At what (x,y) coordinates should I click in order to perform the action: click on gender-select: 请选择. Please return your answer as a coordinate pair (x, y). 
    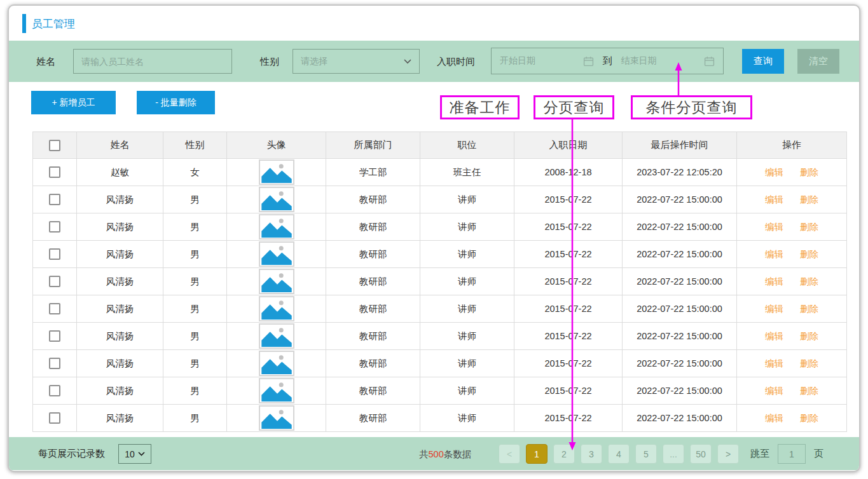
    Looking at the image, I should click on (356, 61).